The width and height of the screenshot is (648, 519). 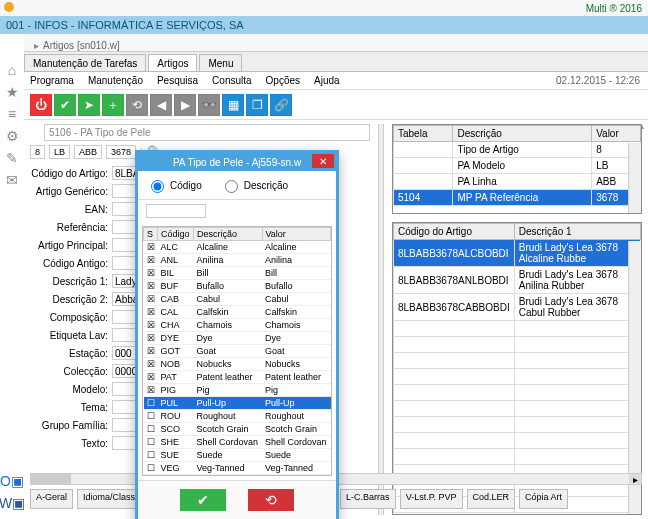 I want to click on outlook-icon: O▣, so click(x=12, y=481).